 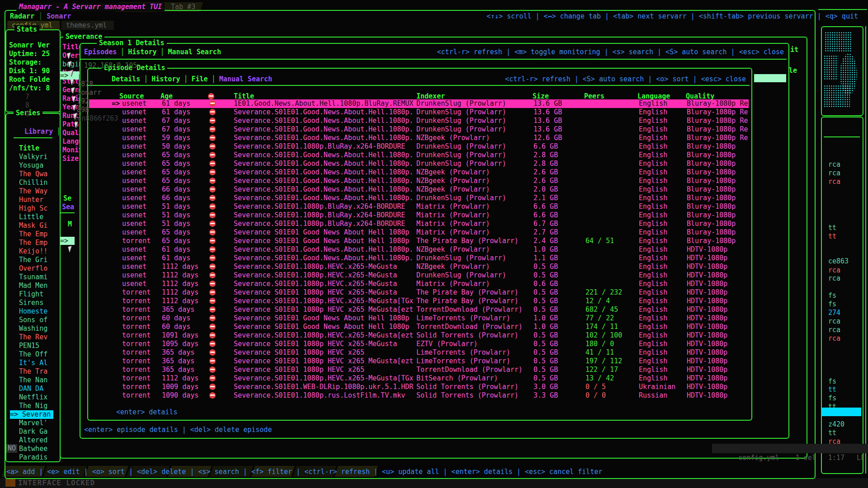 What do you see at coordinates (29, 346) in the screenshot?
I see `sidebar-item: PEN15` at bounding box center [29, 346].